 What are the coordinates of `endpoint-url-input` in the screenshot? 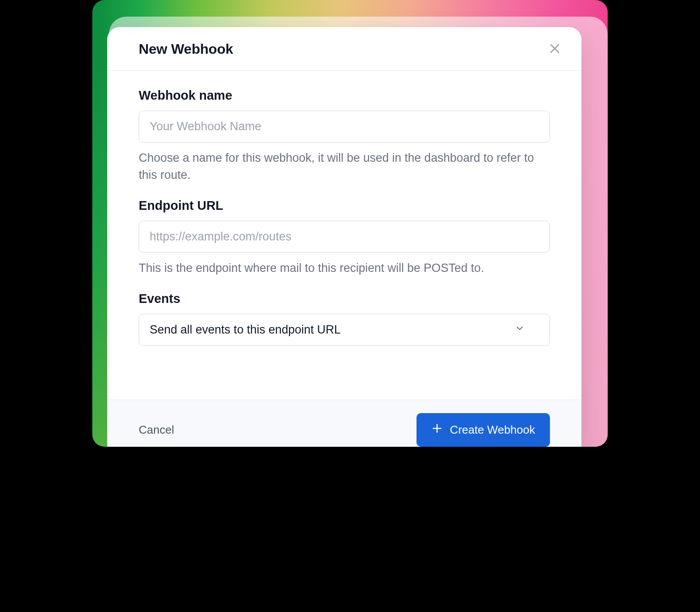 It's located at (344, 237).